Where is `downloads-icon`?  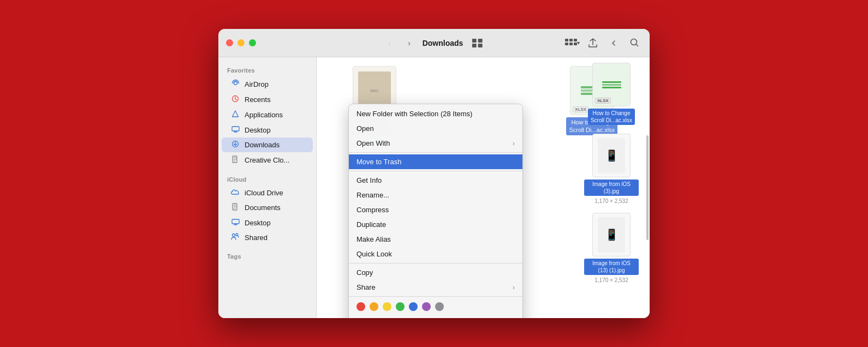 downloads-icon is located at coordinates (235, 145).